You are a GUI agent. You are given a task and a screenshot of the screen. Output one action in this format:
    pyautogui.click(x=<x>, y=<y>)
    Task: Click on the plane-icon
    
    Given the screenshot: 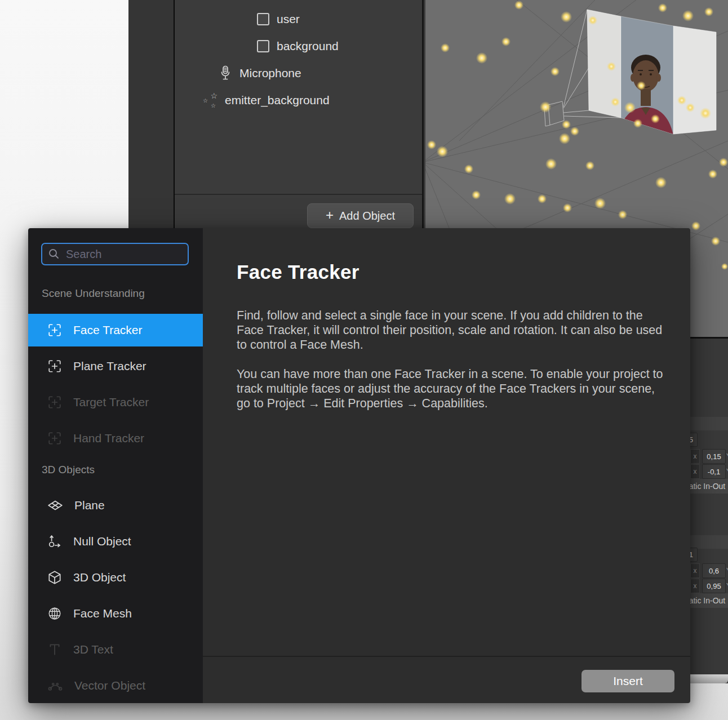 What is the action you would take?
    pyautogui.click(x=55, y=505)
    